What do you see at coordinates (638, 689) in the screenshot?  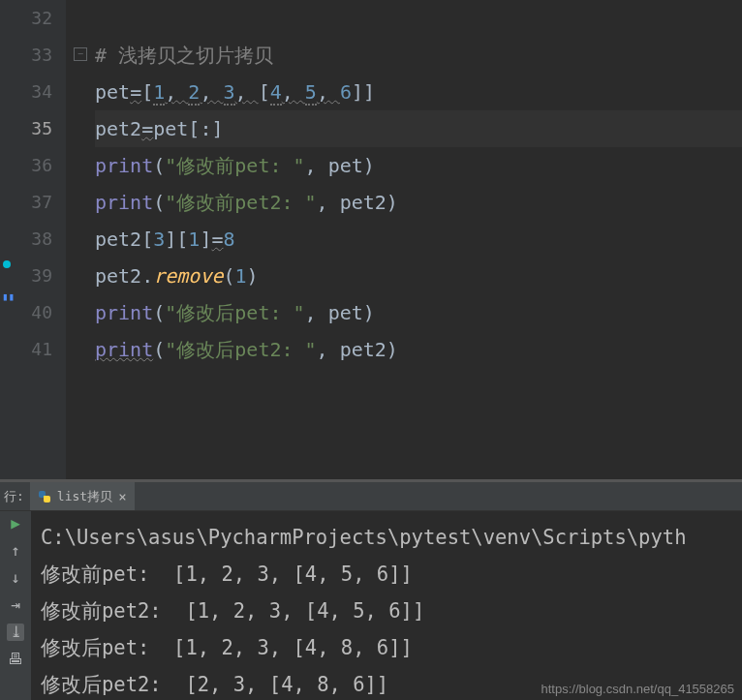 I see `watermark: https://blog.csdn.net/qq_41558265` at bounding box center [638, 689].